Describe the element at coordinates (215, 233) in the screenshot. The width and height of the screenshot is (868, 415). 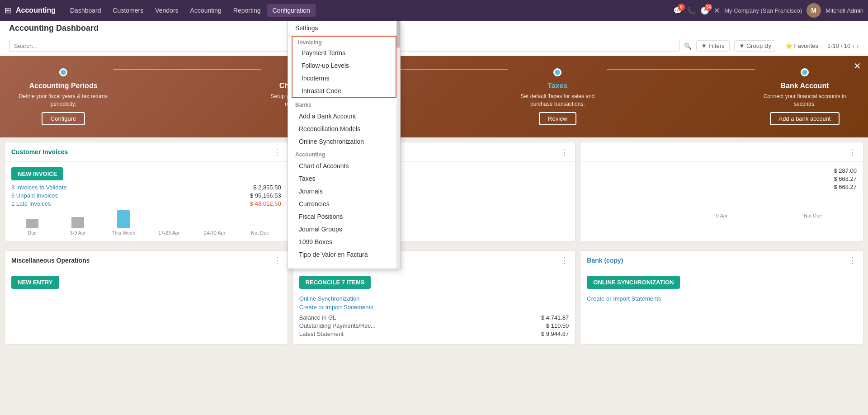
I see `chart-lbl-24-30: 24-30 Apr` at that location.